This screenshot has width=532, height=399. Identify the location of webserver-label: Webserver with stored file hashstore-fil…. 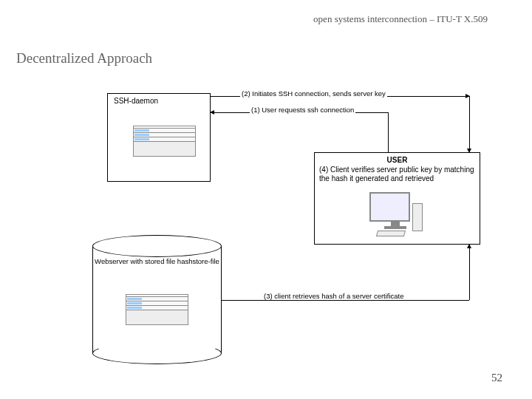
(157, 262).